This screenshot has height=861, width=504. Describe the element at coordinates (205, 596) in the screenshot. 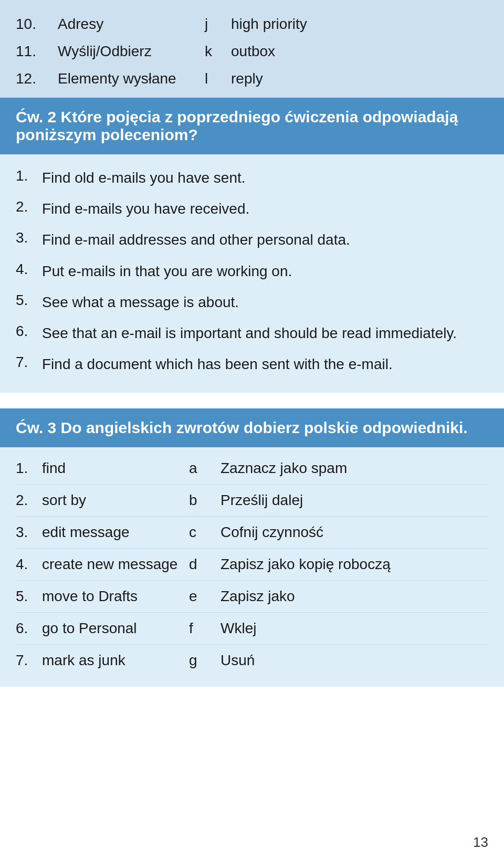

I see `ex3-letter-5: e` at that location.